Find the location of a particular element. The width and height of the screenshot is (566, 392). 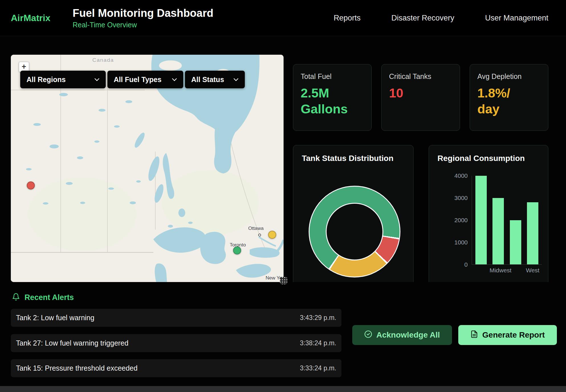

stat-label: Avg Depletion is located at coordinates (509, 76).